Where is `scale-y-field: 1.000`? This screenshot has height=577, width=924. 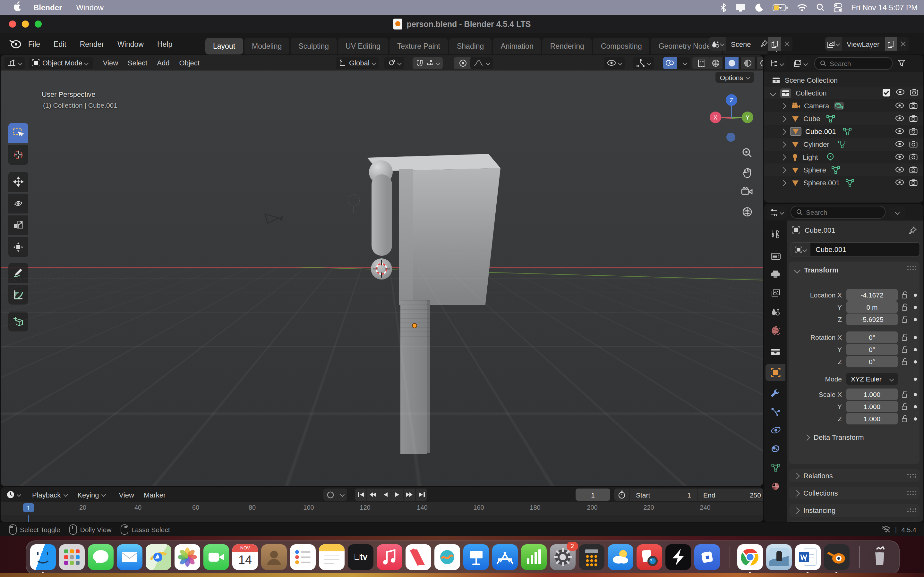
scale-y-field: 1.000 is located at coordinates (872, 406).